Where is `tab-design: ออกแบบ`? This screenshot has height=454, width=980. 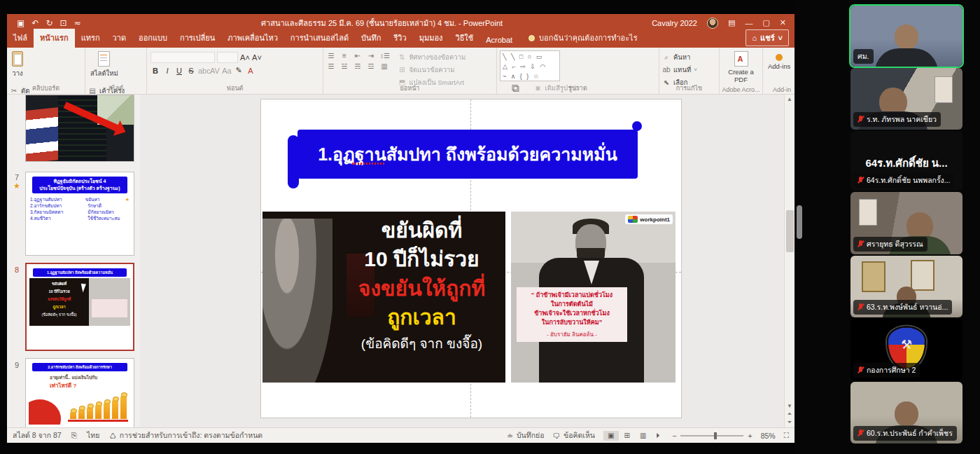 tab-design: ออกแบบ is located at coordinates (153, 38).